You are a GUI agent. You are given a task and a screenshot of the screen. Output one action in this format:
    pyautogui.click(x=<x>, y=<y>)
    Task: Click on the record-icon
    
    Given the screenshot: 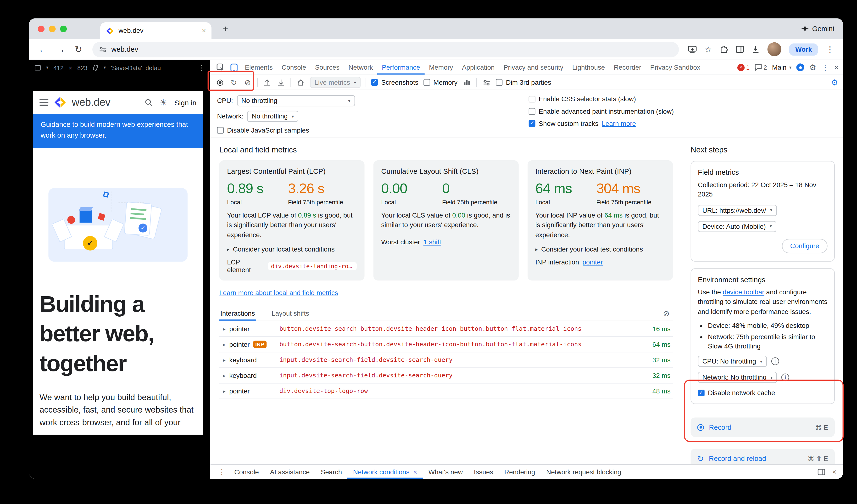 What is the action you would take?
    pyautogui.click(x=220, y=82)
    